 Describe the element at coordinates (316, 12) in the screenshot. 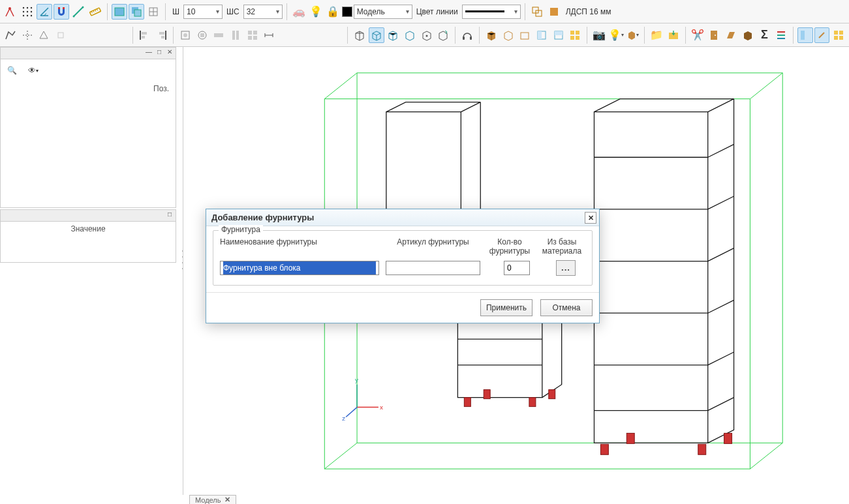

I see `lightbulb-icon: 💡` at that location.